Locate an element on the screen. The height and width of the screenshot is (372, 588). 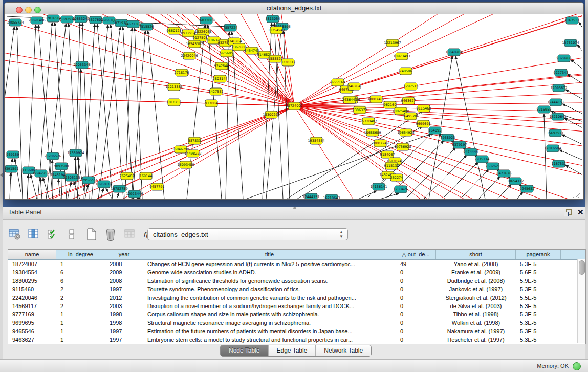
table-row: 946362711997Embryonic stem cells: a mode… is located at coordinates (297, 340).